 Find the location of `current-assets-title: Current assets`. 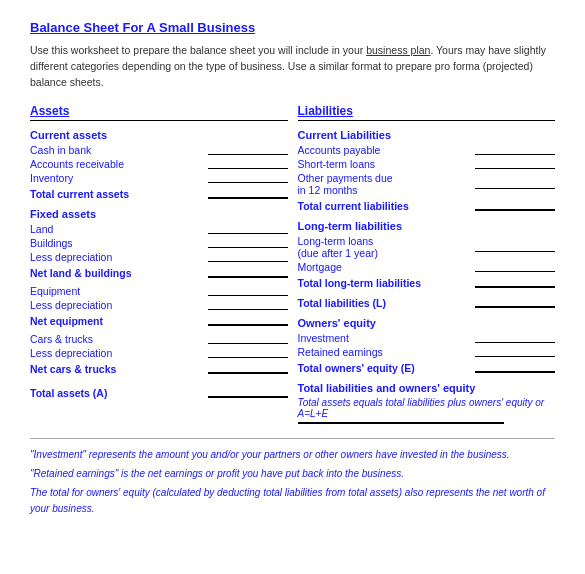

current-assets-title: Current assets is located at coordinates (159, 135).